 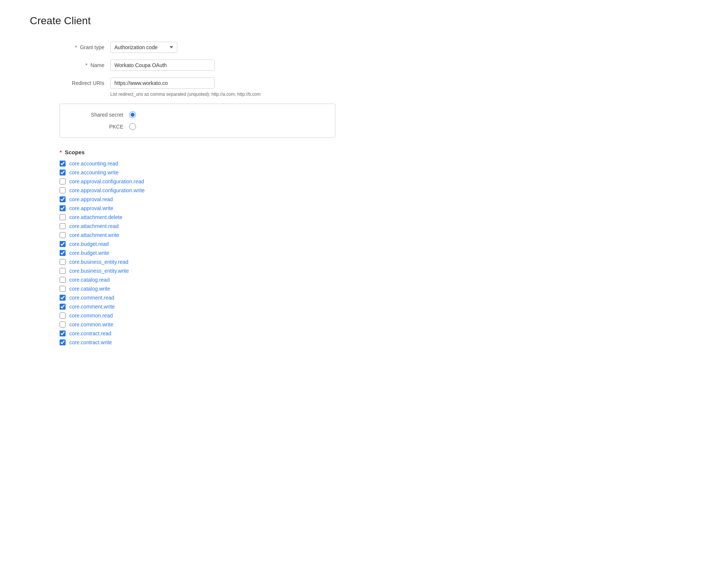 I want to click on scope-checkbox-core.approval.configuration.write, so click(x=63, y=190).